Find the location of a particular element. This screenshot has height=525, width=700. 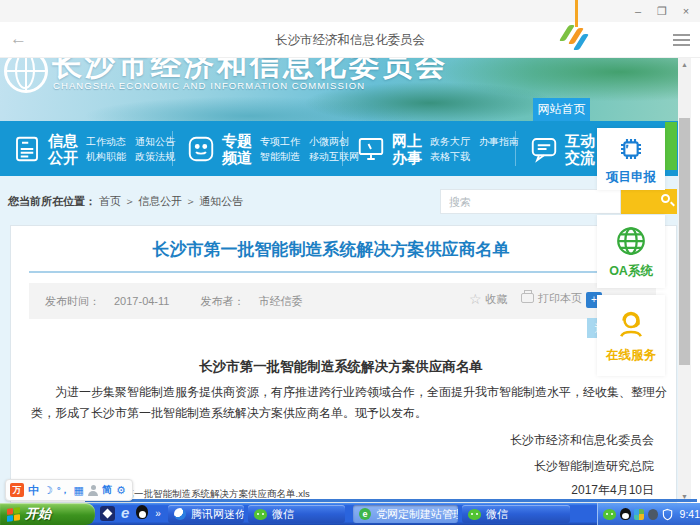

nav-title: 互动交流 is located at coordinates (580, 149).